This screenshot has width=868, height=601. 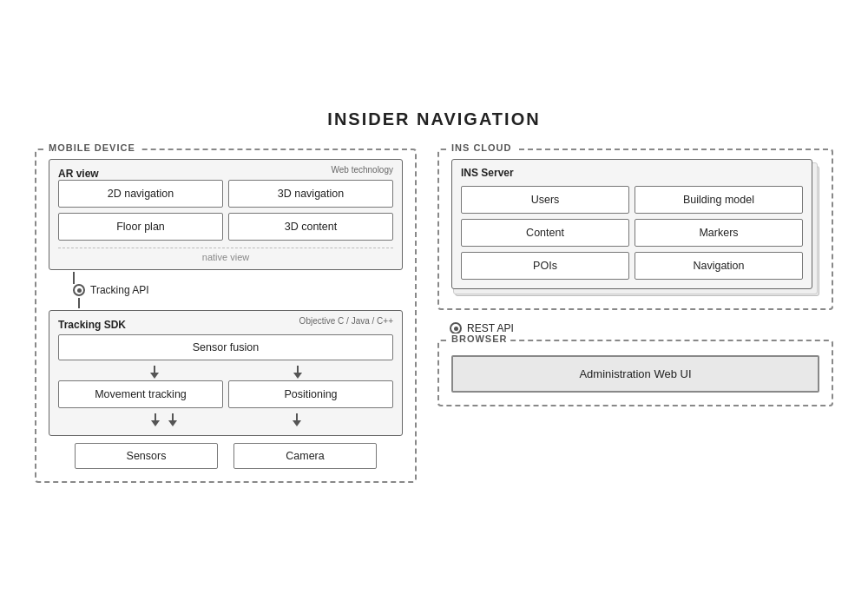 I want to click on ins-cloud-label: INS CLOUD, so click(x=482, y=148).